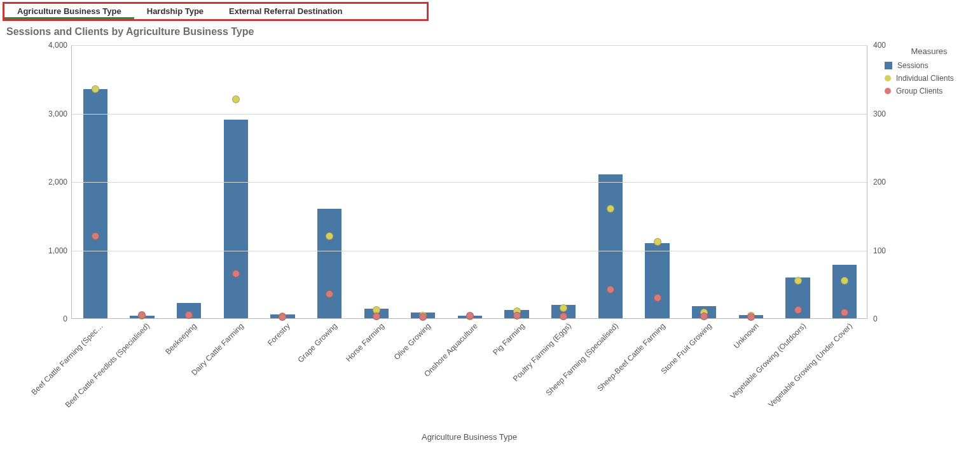 The width and height of the screenshot is (980, 457). Describe the element at coordinates (69, 11) in the screenshot. I see `tab-agriculture-business-type: Agriculture Business Type` at that location.